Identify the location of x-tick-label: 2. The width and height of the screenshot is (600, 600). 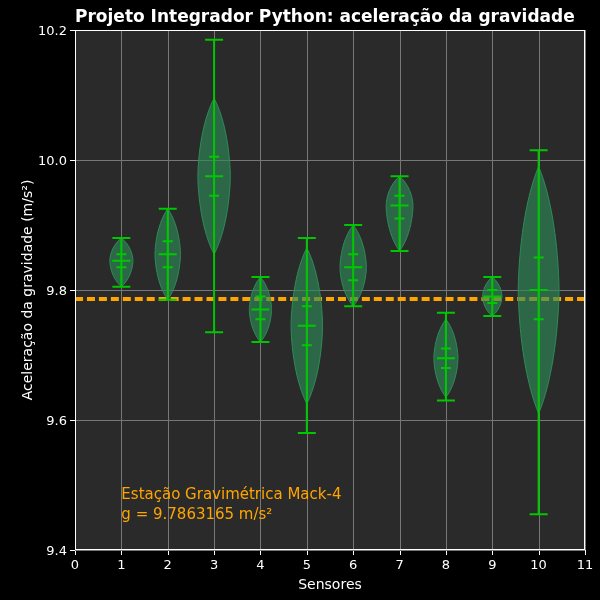
(168, 564).